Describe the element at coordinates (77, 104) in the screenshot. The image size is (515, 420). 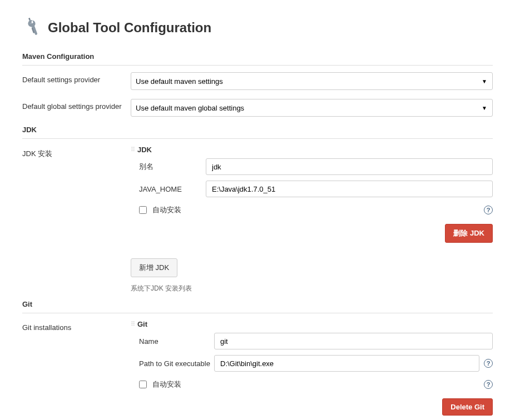
I see `default-global-label: Default global settings provider` at that location.